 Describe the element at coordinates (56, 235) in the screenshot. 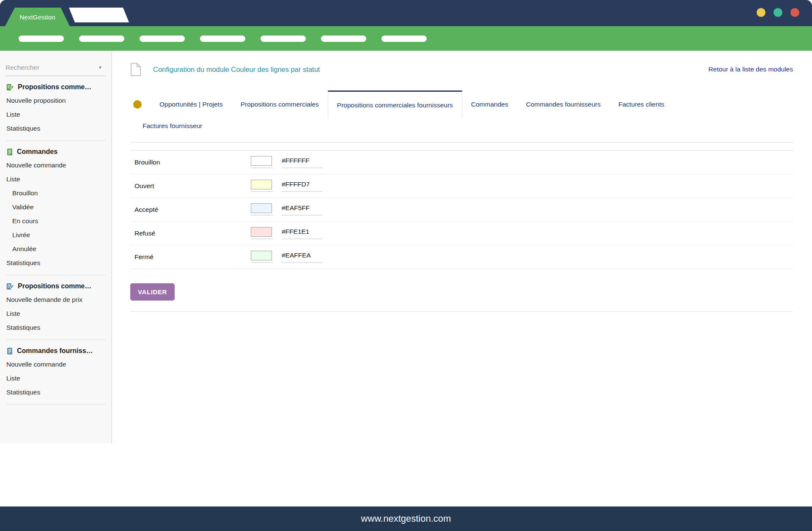

I see `sidebar-item-livree: Livrée` at that location.